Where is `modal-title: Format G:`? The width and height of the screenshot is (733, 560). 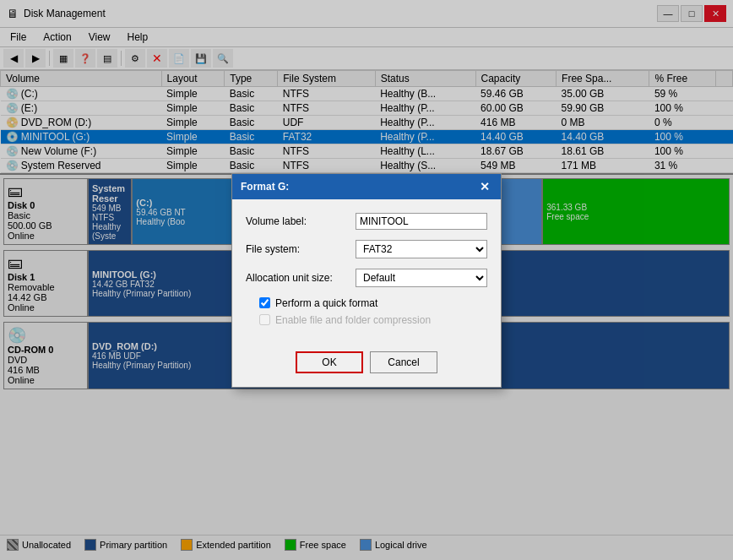
modal-title: Format G: is located at coordinates (265, 187).